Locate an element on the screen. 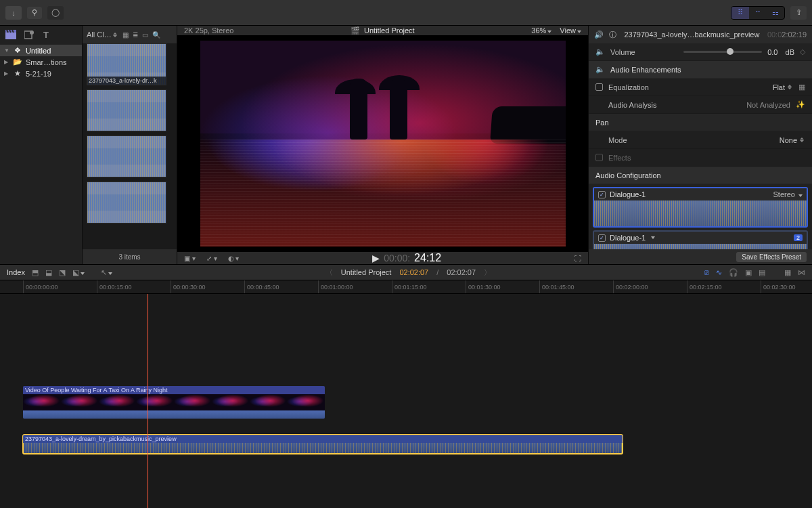 The width and height of the screenshot is (812, 508). event-icon: ★ is located at coordinates (18, 73).